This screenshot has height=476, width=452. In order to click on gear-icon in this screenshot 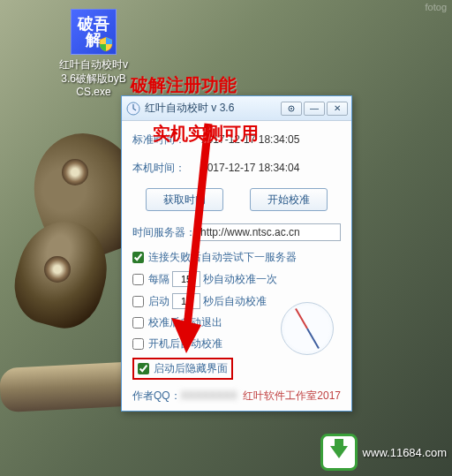, I will do `click(291, 109)`.